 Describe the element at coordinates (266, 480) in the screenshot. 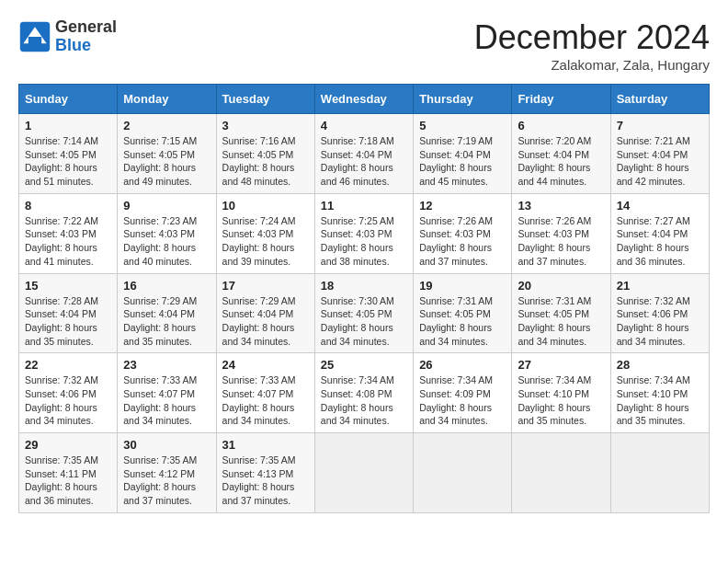

I see `day-info: Sunrise: 7:35 AMSunset: 4:13 PMDaylight:…` at that location.